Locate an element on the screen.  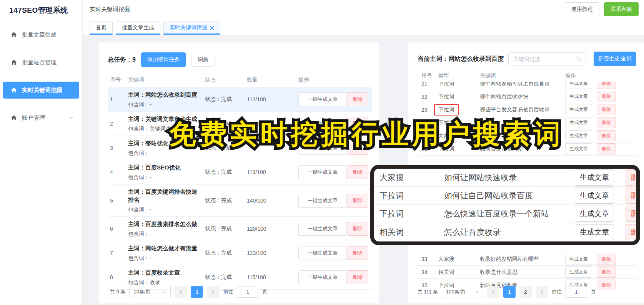
task-row: 6主词：百度搜索排名怎么做包含词：-状态：完成120/100一键生成文章删除 is located at coordinates (240, 229).